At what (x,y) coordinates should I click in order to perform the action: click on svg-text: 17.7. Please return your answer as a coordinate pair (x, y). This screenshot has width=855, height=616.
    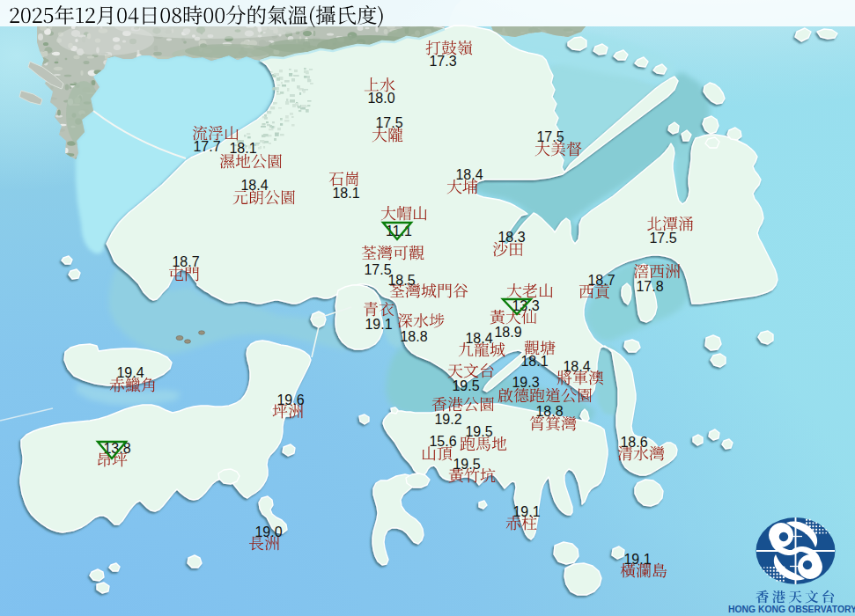
    Looking at the image, I should click on (206, 146).